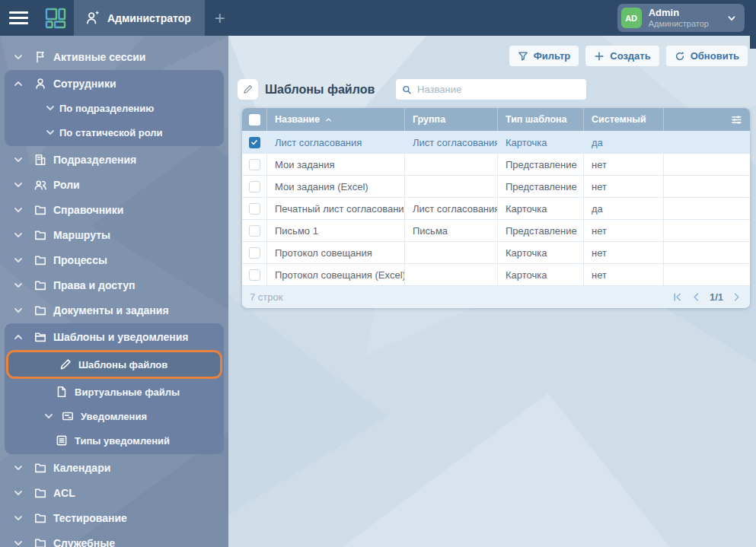 This screenshot has height=547, width=756. What do you see at coordinates (65, 364) in the screenshot?
I see `pencil-icon` at bounding box center [65, 364].